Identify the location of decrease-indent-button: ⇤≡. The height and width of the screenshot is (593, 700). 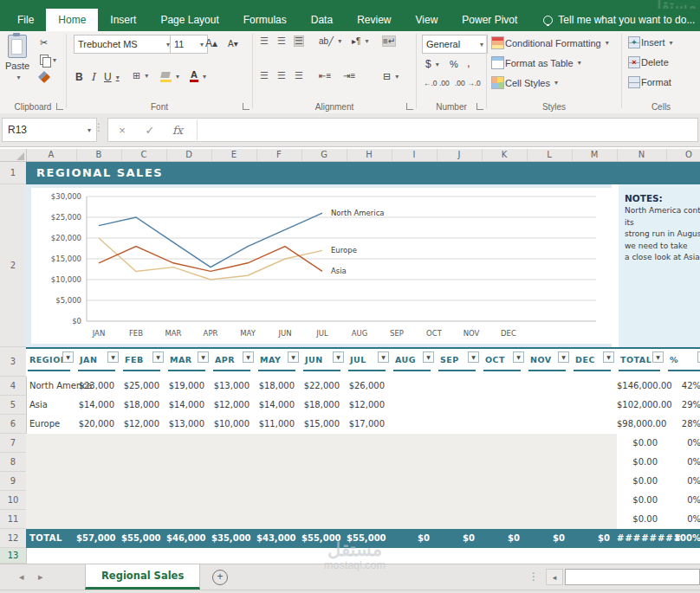
(325, 76).